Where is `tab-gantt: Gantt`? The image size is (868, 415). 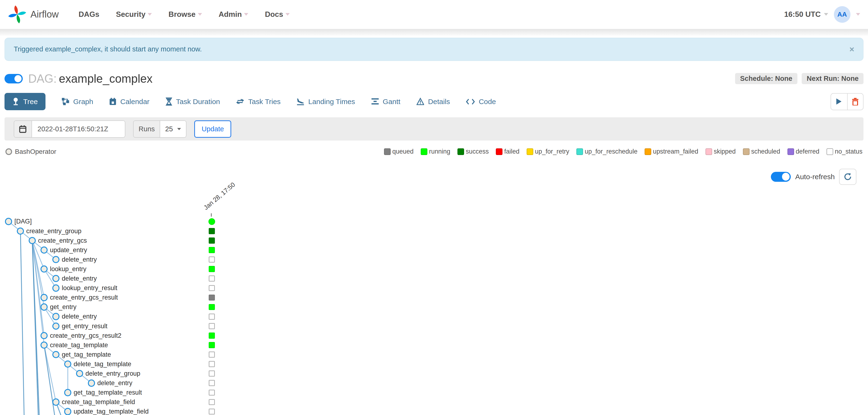
tab-gantt: Gantt is located at coordinates (386, 102).